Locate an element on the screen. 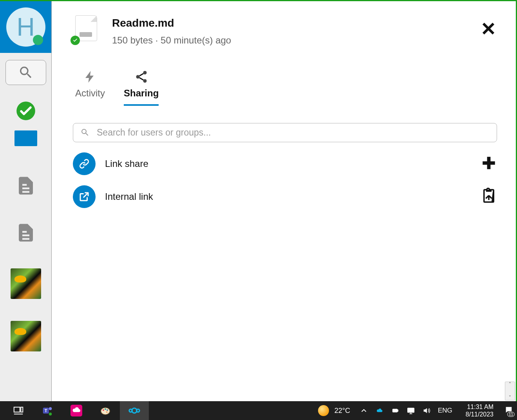 This screenshot has height=420, width=517. avatar-initial: H is located at coordinates (25, 27).